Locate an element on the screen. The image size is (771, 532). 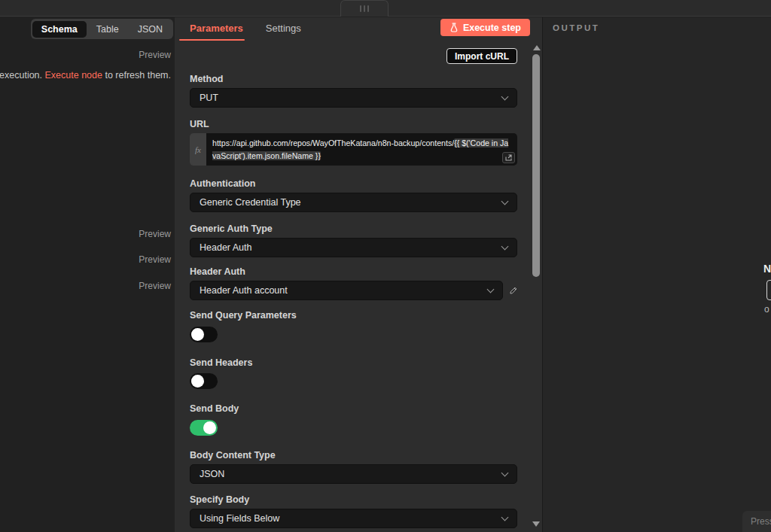
authentication-value: Generic Credential Type is located at coordinates (250, 202).